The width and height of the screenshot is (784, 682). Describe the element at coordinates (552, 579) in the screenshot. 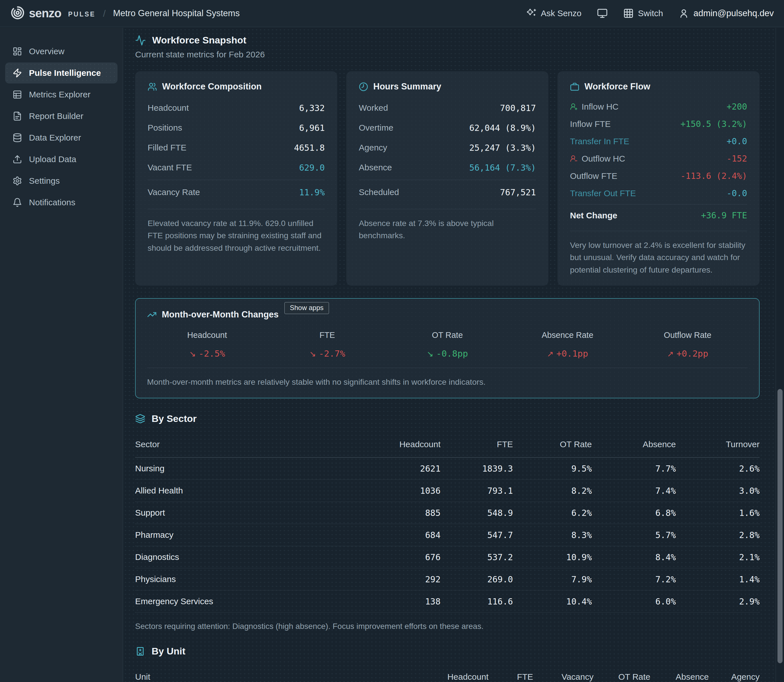

I see `row-value: 7.9%` at that location.